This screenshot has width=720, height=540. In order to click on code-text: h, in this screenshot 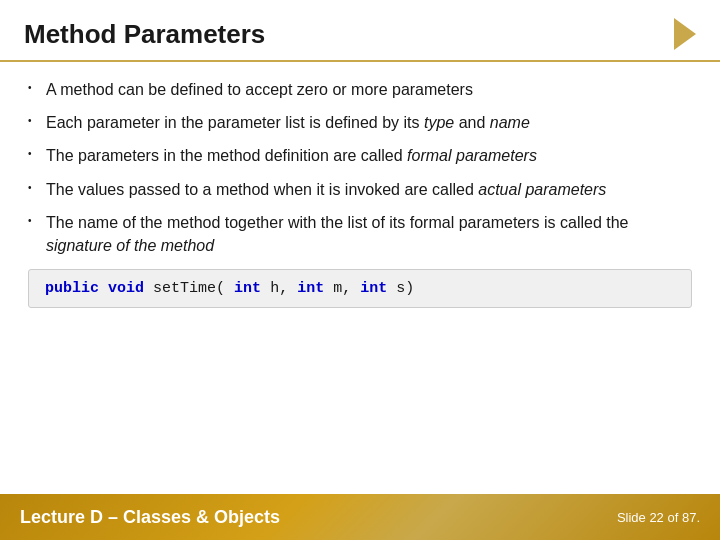, I will do `click(284, 288)`.